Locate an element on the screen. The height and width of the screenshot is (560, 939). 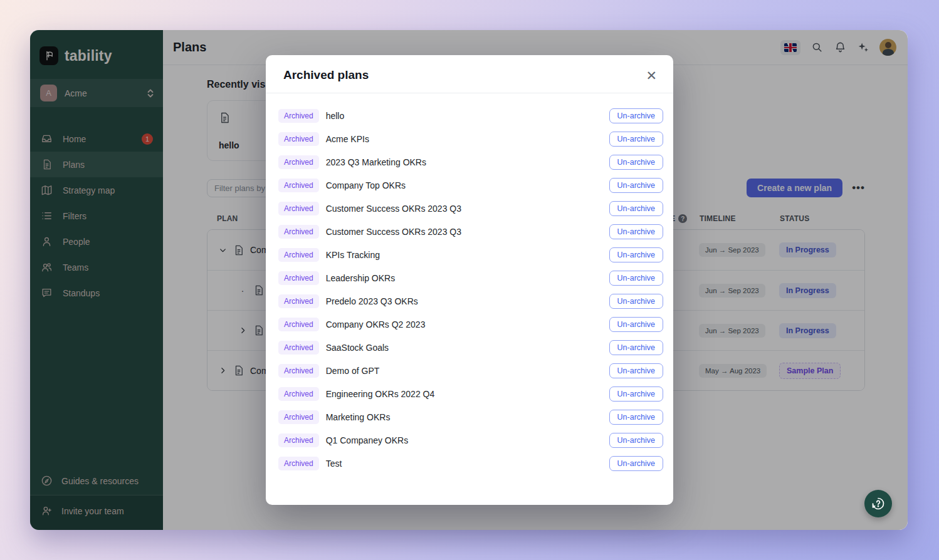
archived-plan-name: Predelo 2023 Q3 OKRs is located at coordinates (372, 301).